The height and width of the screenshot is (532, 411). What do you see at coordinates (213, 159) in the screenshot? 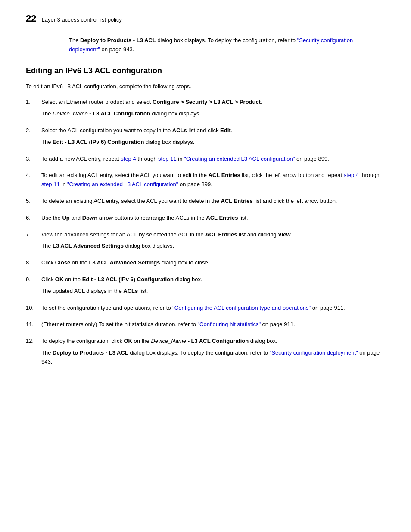
I see `step-3-text: To add a new ACL entry, repeat step 4 th…` at bounding box center [213, 159].